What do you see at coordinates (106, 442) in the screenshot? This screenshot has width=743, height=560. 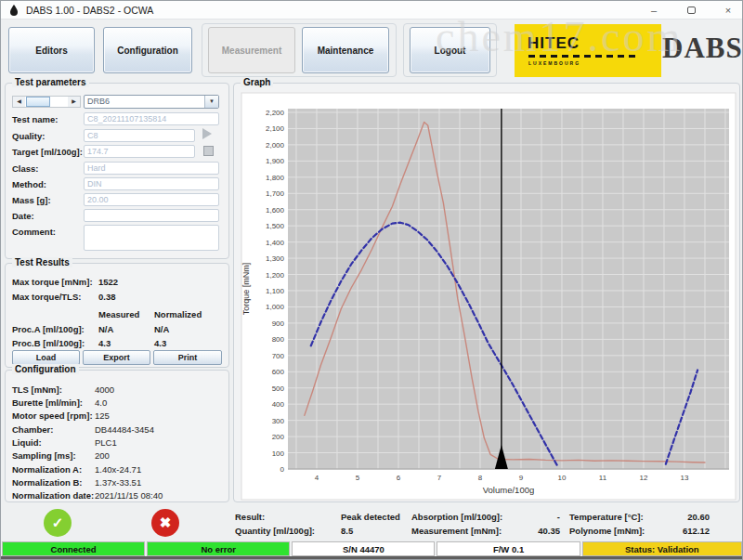 I see `liquid-value: PLC1` at bounding box center [106, 442].